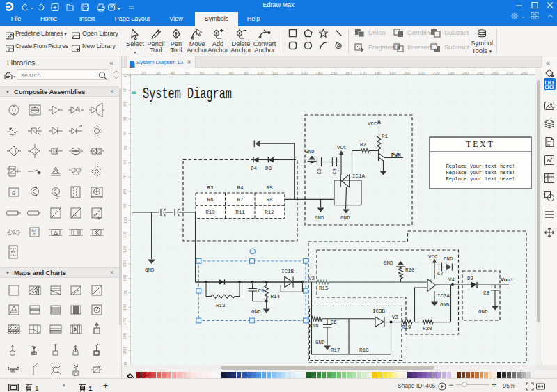 Image resolution: width=557 pixels, height=392 pixels. What do you see at coordinates (396, 155) in the screenshot?
I see `svg-text: PWM` at bounding box center [396, 155].